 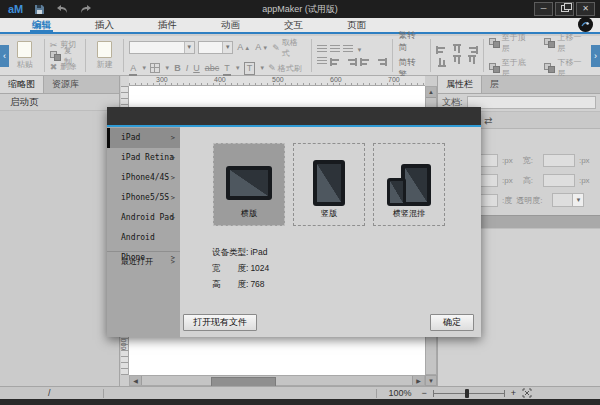 What do you see at coordinates (416, 185) in the screenshot?
I see `tablet-screen` at bounding box center [416, 185].